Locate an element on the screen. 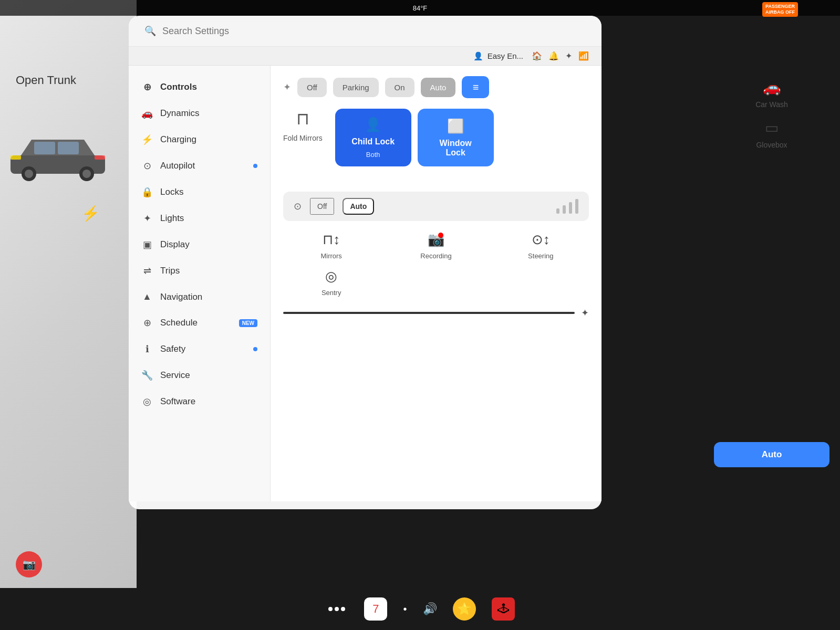 The width and height of the screenshot is (840, 630). fold-mirrors-wrap: ⊓ Fold Mirrors is located at coordinates (303, 125).